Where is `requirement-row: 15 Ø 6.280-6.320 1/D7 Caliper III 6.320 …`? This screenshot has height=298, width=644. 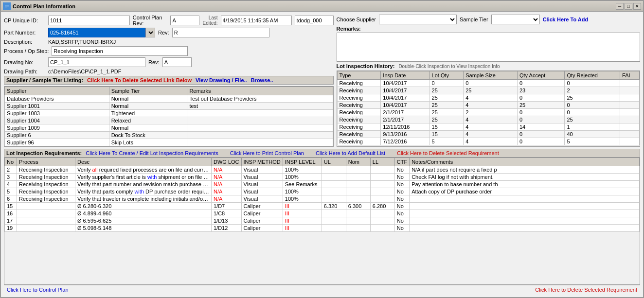
requirement-row: 15 Ø 6.280-6.320 1/D7 Caliper III 6.320 … is located at coordinates (322, 206).